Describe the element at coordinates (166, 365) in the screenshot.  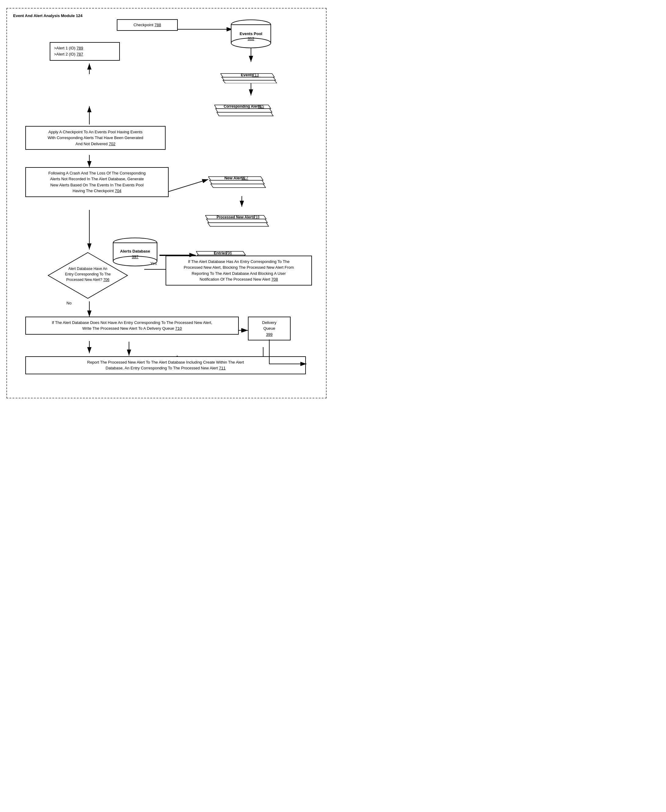
I see `box-711: Report The Processed New Alert To The Al…` at that location.